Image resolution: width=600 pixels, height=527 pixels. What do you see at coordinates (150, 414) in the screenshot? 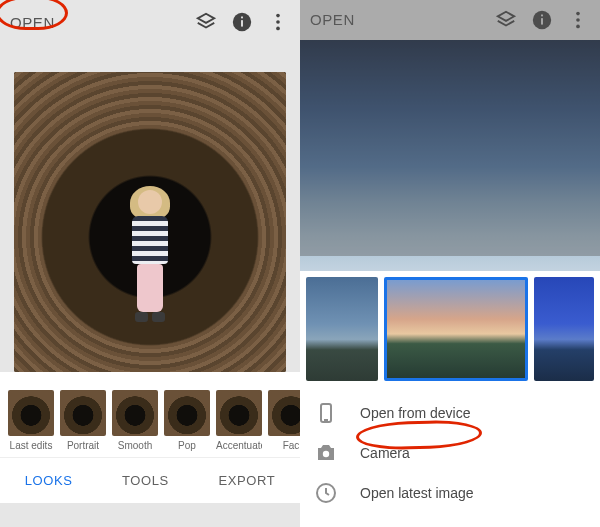
I see `looks-filmstrip: Last edits Portrait Smooth Pop Accentuat…` at bounding box center [150, 414].